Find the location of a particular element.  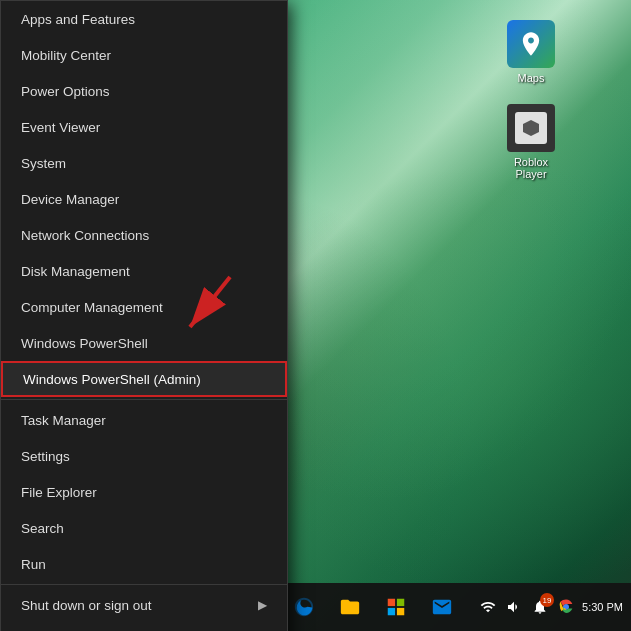

menu-item-power-options: Power Options is located at coordinates (144, 91).